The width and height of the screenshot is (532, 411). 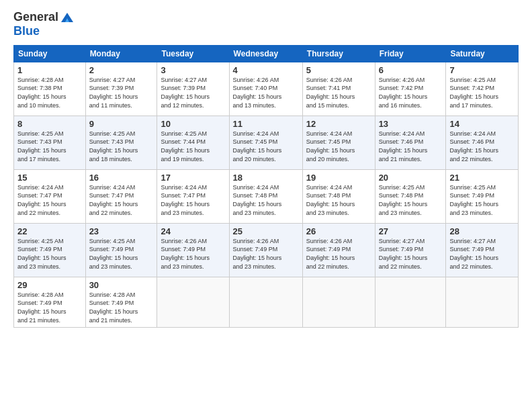 I want to click on calendar-cell: 8Sunrise: 4:25 AM Sunset: 7:43 PM Daylig…, so click(x=50, y=142).